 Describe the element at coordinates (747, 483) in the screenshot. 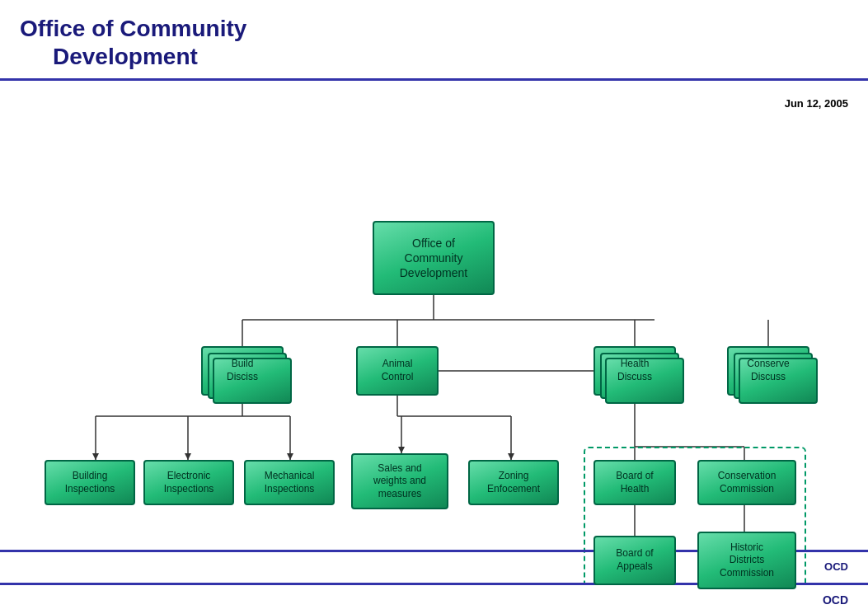

I see `node-conservation: ConservationCommission` at that location.